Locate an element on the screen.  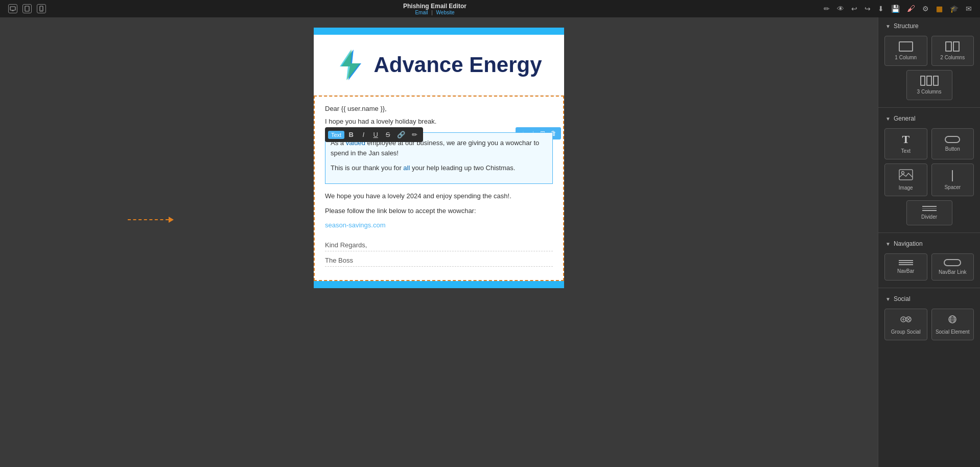
topbar-center: Phishing Email Editor Email | Website is located at coordinates (435, 9).